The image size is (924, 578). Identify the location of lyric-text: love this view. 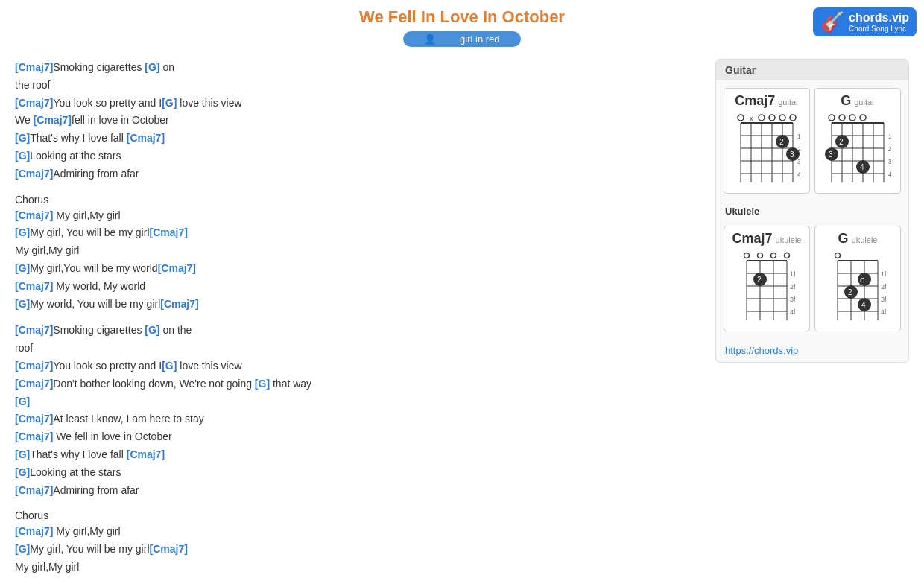
(209, 366).